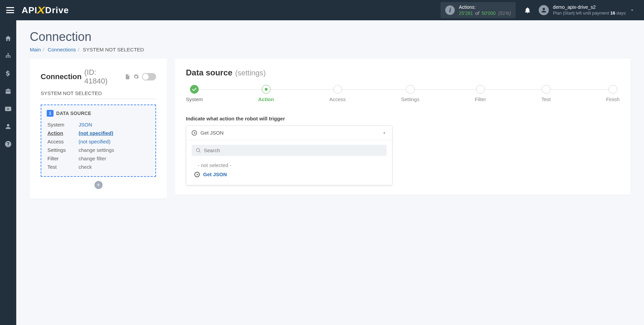 Image resolution: width=644 pixels, height=325 pixels. I want to click on dropdown-toggle: Get JSON, so click(289, 133).